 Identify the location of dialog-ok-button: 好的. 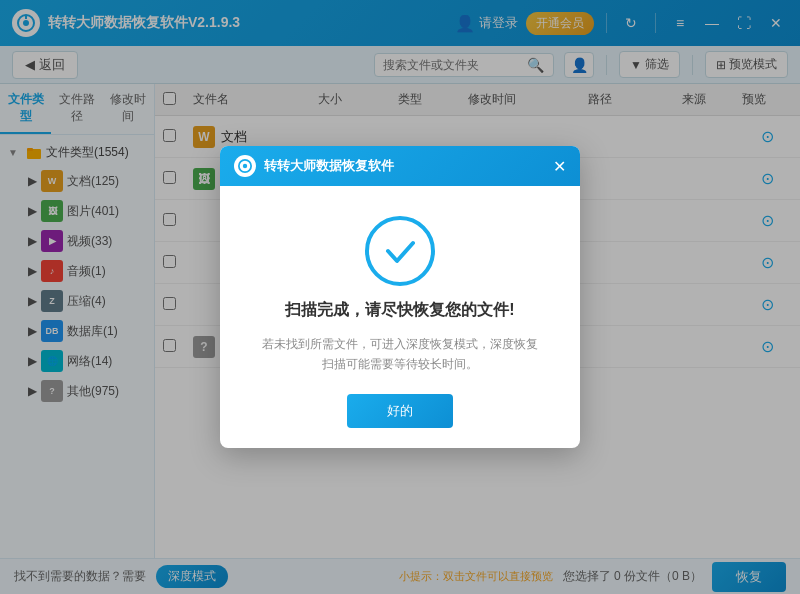
(400, 411).